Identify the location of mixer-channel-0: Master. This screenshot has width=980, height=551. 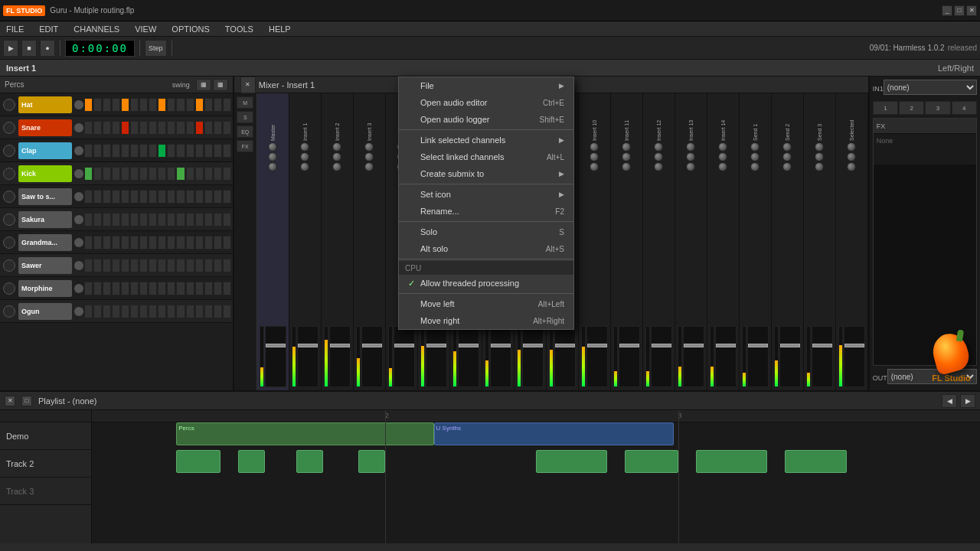
(273, 242).